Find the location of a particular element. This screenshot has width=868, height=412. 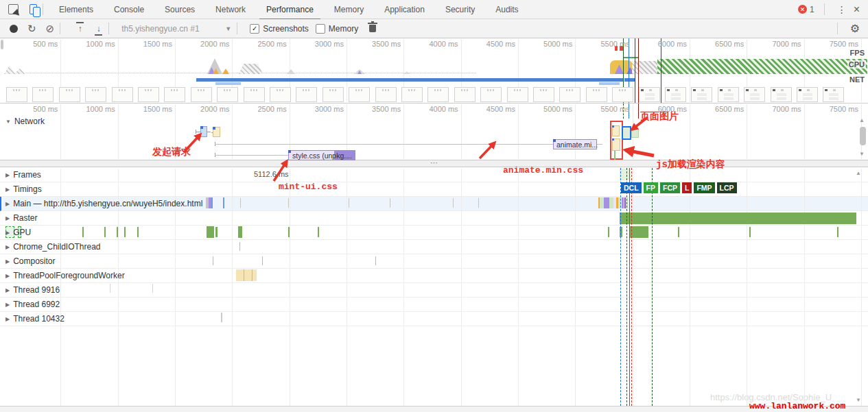

memory-label: Memory is located at coordinates (343, 29).